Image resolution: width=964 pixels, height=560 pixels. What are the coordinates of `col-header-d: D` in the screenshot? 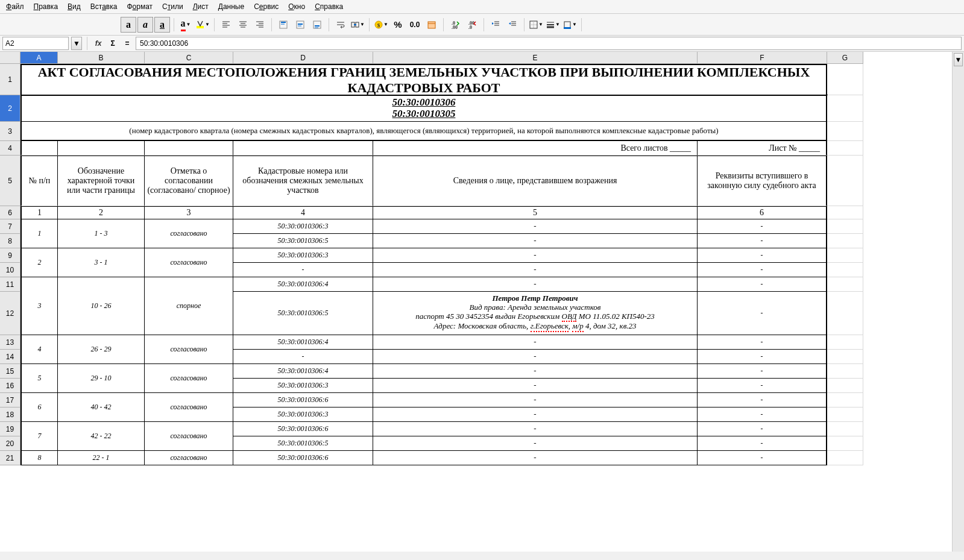 It's located at (303, 58).